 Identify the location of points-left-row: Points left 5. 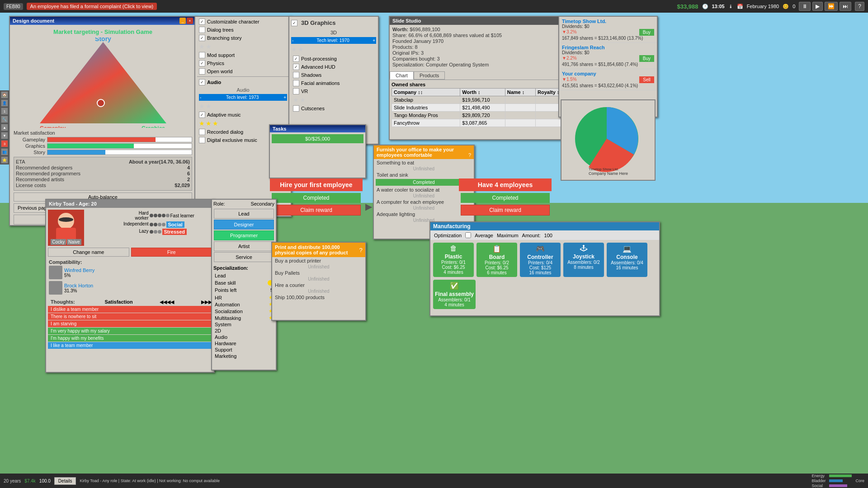
(244, 290).